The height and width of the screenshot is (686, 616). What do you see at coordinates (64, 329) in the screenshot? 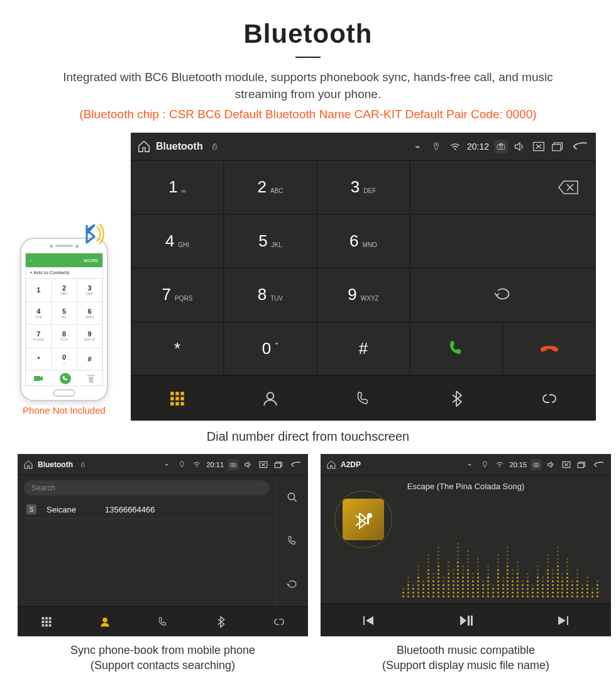
I see `phone-illustration: ← MORE + Add to Contacts 1 2ABC 3DEF 4GH…` at bounding box center [64, 329].